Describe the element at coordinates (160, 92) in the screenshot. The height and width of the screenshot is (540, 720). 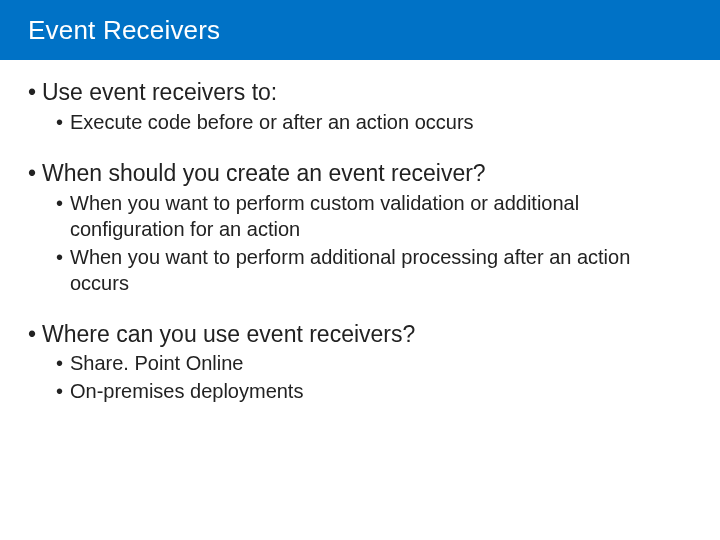
I see `bullet-l1-text: Use event receivers to:` at that location.